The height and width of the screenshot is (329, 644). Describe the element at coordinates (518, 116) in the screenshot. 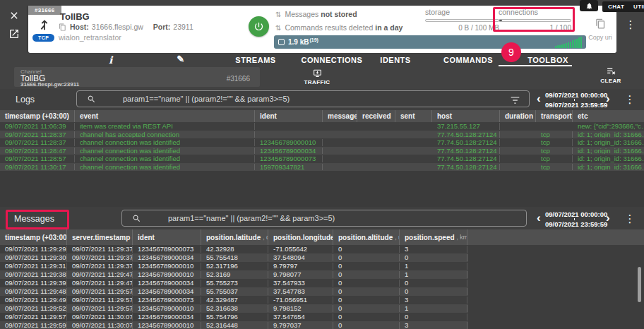

I see `column-header: duration` at that location.